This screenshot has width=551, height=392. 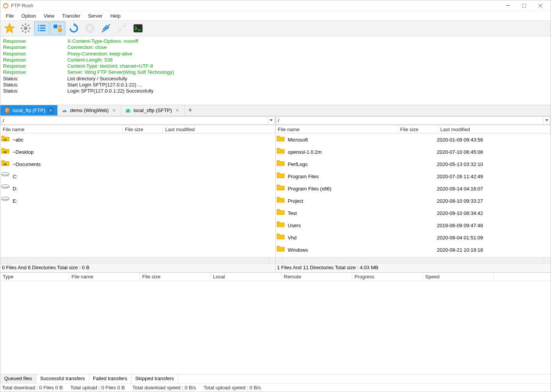 What do you see at coordinates (271, 120) in the screenshot?
I see `left-path-dropdown` at bounding box center [271, 120].